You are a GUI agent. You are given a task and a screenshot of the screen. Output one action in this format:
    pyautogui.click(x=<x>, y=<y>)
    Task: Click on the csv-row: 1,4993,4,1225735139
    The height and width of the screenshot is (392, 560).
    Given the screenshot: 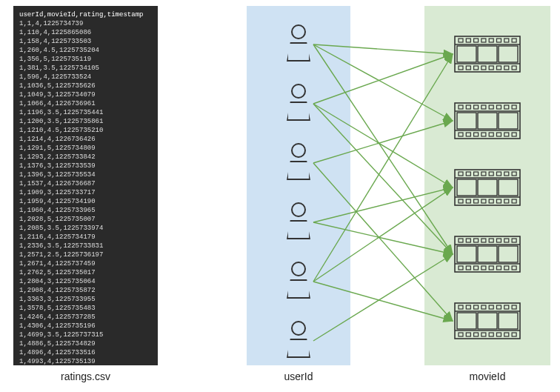 What is the action you would take?
    pyautogui.click(x=86, y=362)
    